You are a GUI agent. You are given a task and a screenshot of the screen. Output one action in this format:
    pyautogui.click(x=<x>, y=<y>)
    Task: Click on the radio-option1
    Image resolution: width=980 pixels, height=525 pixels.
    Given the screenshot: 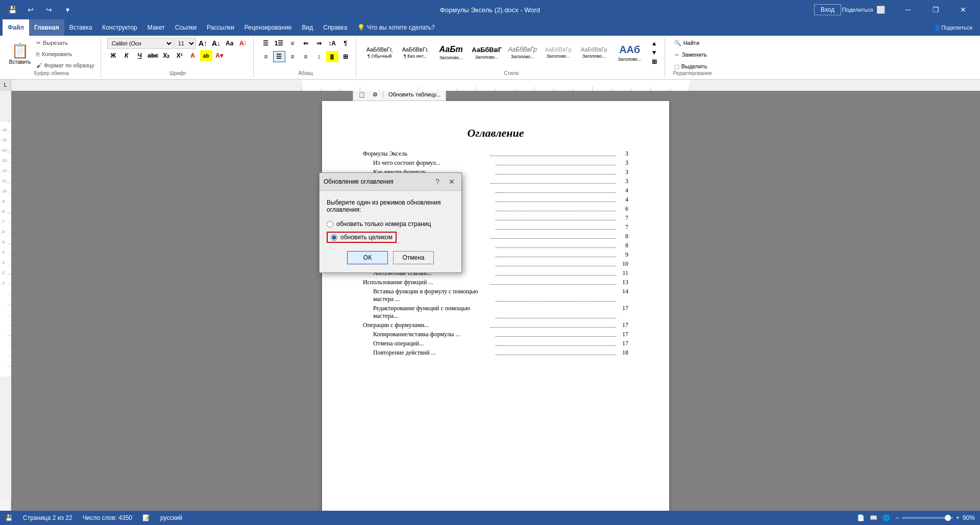 What is the action you would take?
    pyautogui.click(x=330, y=224)
    